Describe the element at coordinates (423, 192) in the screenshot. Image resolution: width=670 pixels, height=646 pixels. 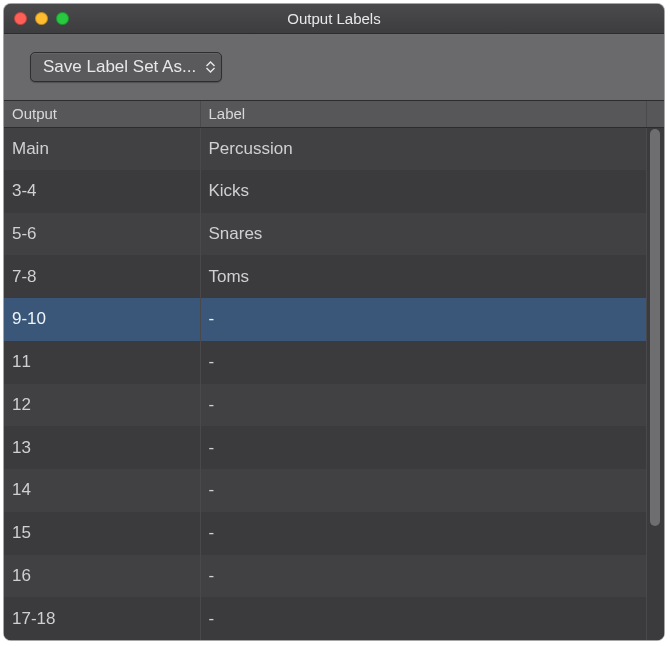
I see `label-cell: Kicks` at that location.